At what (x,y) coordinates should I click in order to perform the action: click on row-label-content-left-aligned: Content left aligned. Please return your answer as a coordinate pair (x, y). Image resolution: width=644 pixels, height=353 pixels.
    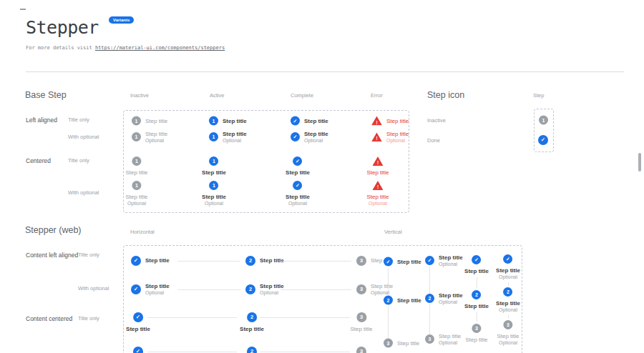
    Looking at the image, I should click on (52, 255).